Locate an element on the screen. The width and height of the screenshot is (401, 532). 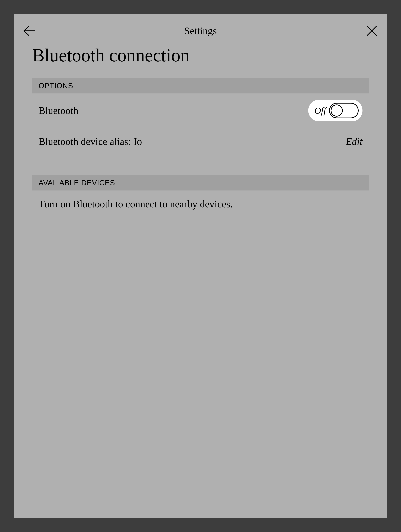
header-bar: Settings is located at coordinates (200, 29).